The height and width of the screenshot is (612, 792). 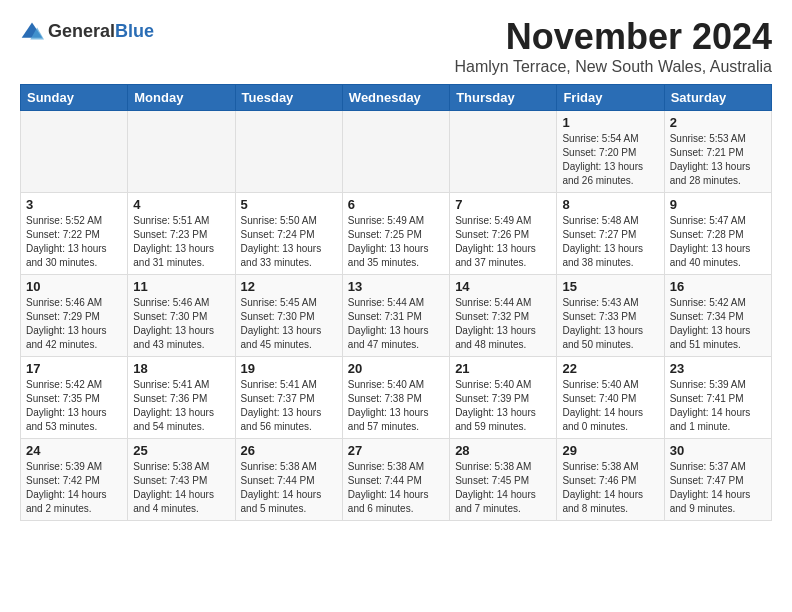 I want to click on day-number: 14, so click(x=503, y=286).